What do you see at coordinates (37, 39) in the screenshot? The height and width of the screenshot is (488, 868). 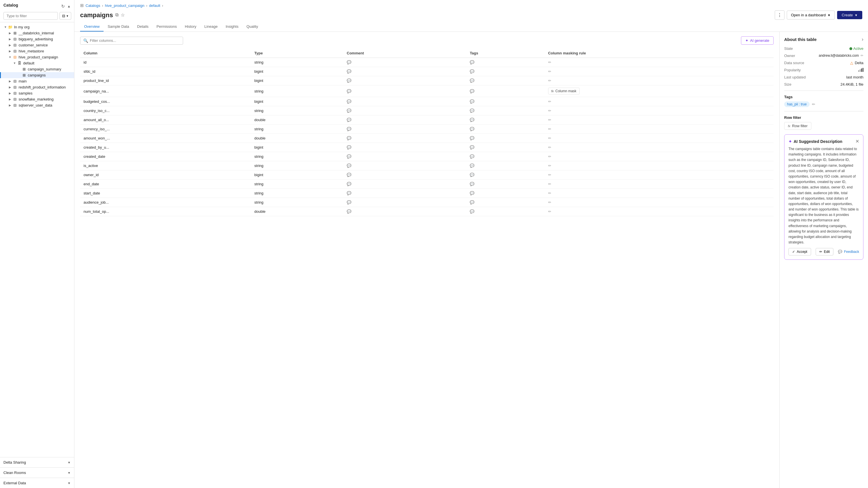 I see `sidebar-item-bigquery_advertising: ▶ ⊟ bigquery_advertising` at bounding box center [37, 39].